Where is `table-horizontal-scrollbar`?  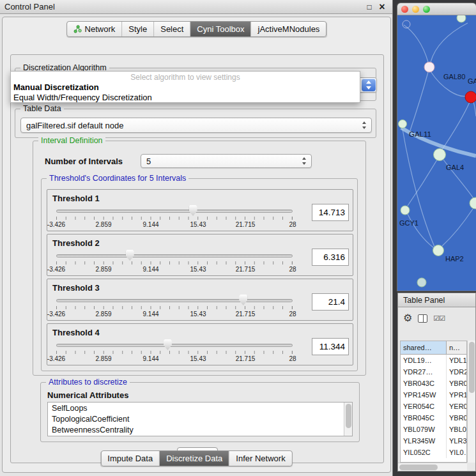
table-horizontal-scrollbar is located at coordinates (433, 466).